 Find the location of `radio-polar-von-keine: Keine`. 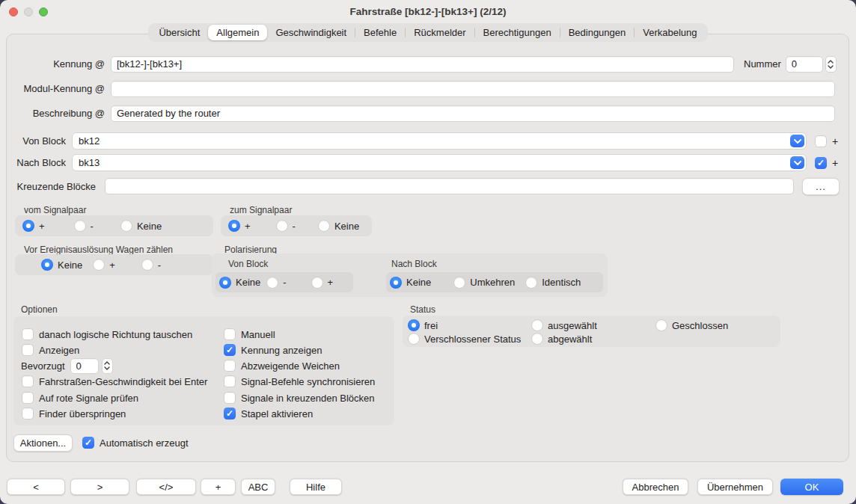

radio-polar-von-keine: Keine is located at coordinates (239, 283).